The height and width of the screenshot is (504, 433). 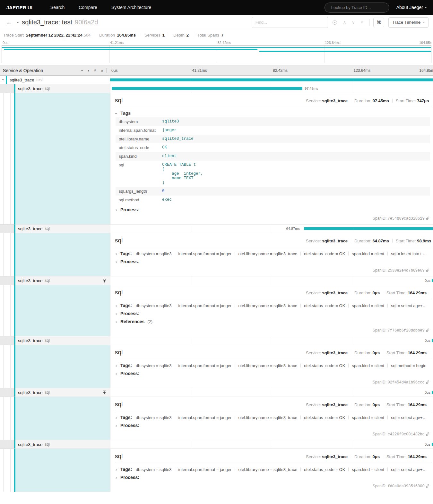 I want to click on nav-item-compare: Compare, so click(x=88, y=7).